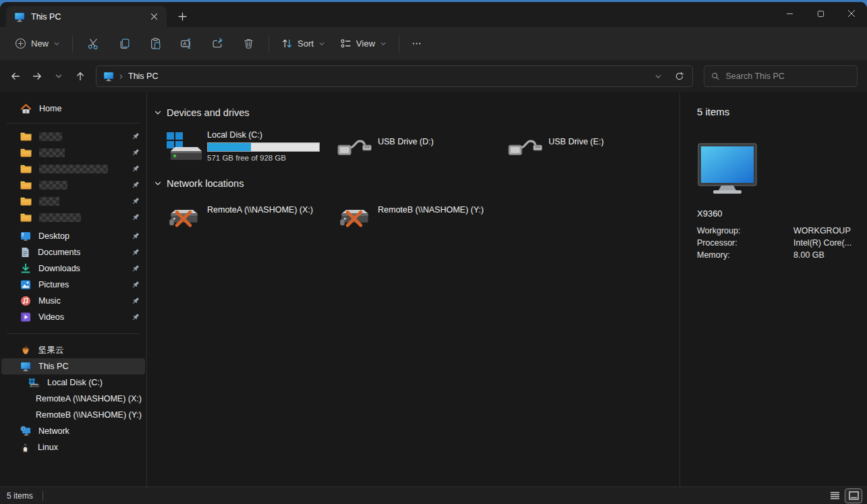 This screenshot has width=867, height=504. Describe the element at coordinates (820, 13) in the screenshot. I see `maximize-button` at that location.